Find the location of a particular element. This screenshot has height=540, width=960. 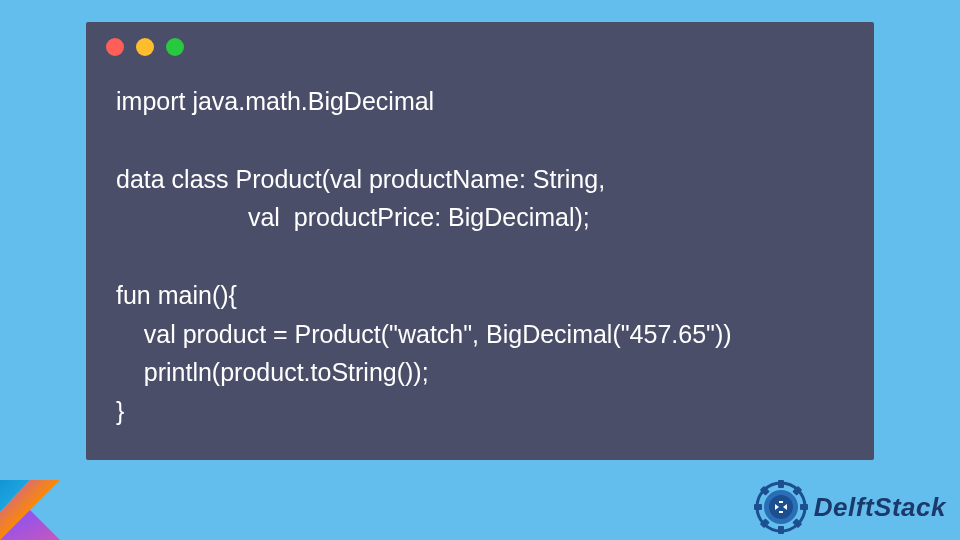

brand-gear-icon is located at coordinates (781, 507).